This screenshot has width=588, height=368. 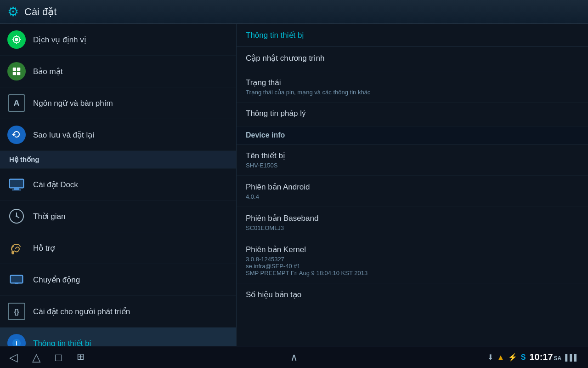 What do you see at coordinates (17, 280) in the screenshot?
I see `motion-icon` at bounding box center [17, 280].